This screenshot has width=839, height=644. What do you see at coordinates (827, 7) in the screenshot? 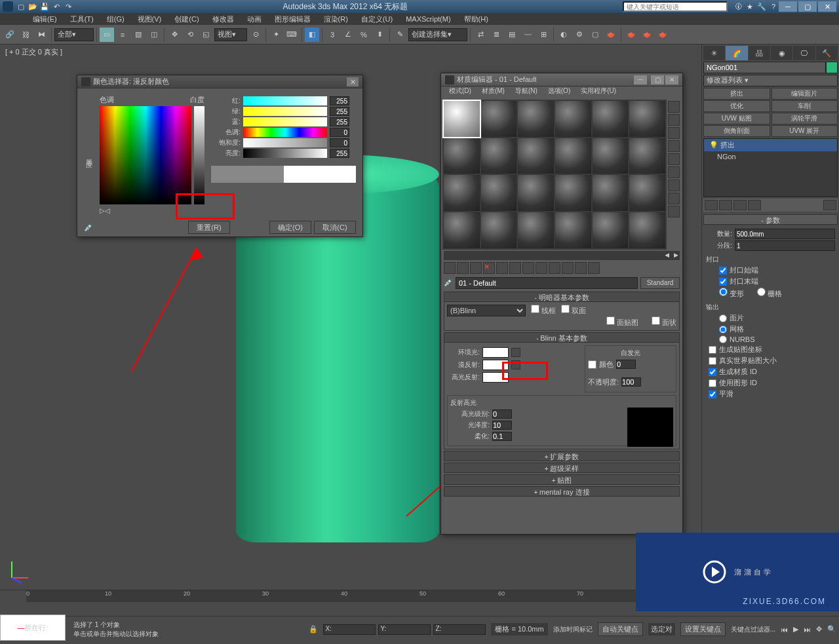
I see `close-button: ✕` at bounding box center [827, 7].